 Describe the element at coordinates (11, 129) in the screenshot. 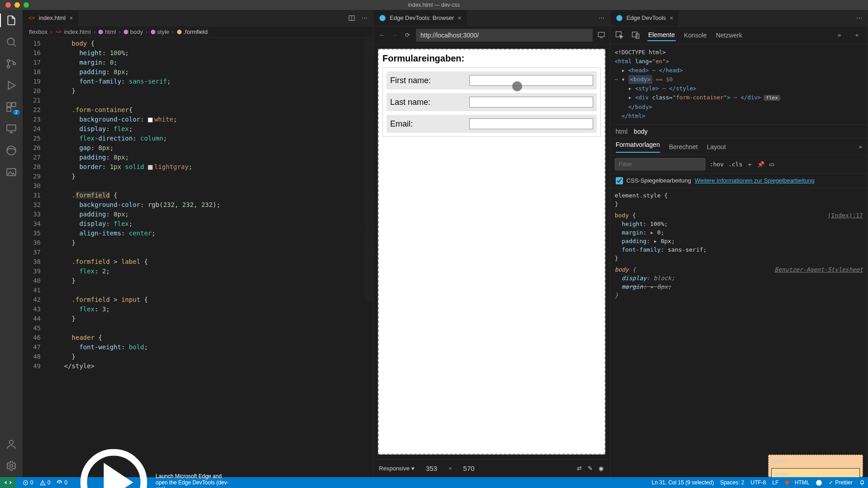

I see `remote-explorer-icon` at that location.